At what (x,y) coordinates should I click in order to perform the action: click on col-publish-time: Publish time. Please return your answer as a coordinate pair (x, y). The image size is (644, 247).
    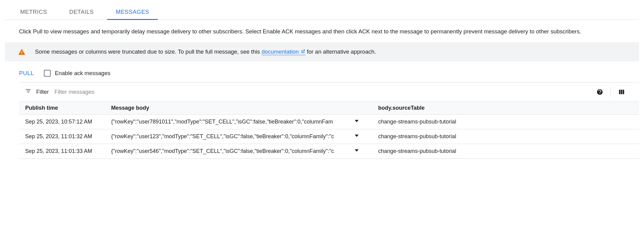
    Looking at the image, I should click on (62, 108).